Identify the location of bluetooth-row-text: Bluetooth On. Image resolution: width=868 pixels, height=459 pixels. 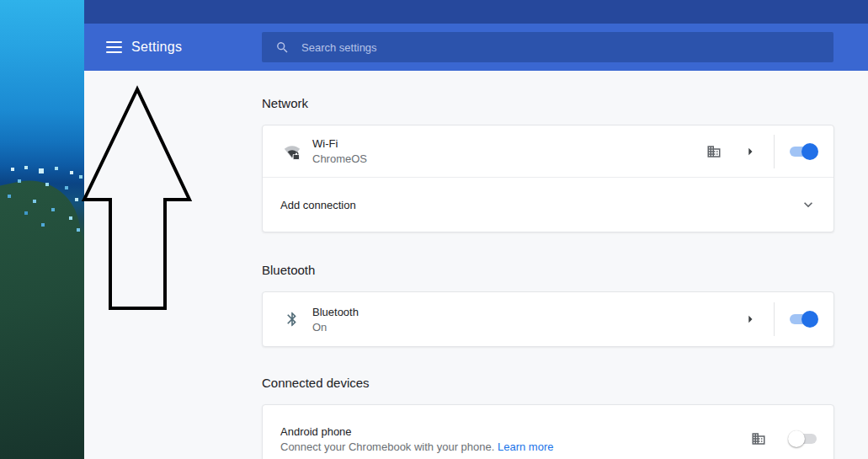
(335, 320).